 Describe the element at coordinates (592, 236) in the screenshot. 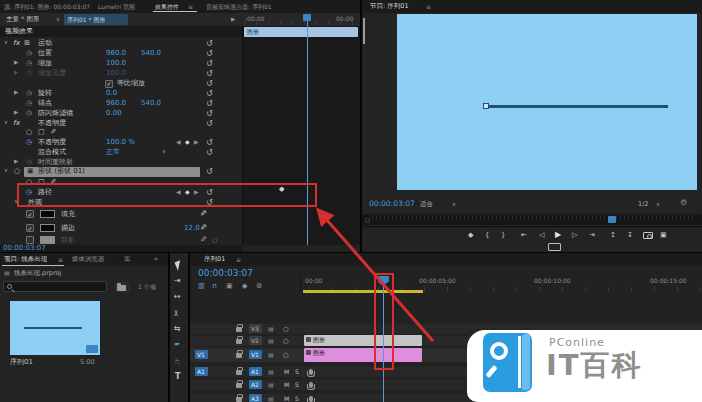

I see `go-to-out-button` at that location.